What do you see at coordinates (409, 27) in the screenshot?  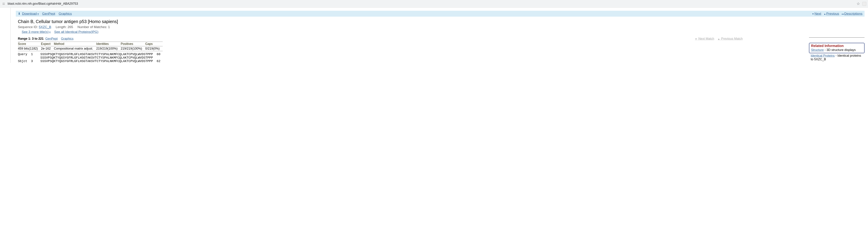 I see `sequence-meta: Sequence ID: 5XZC_B Length: 265 Number o…` at bounding box center [409, 27].